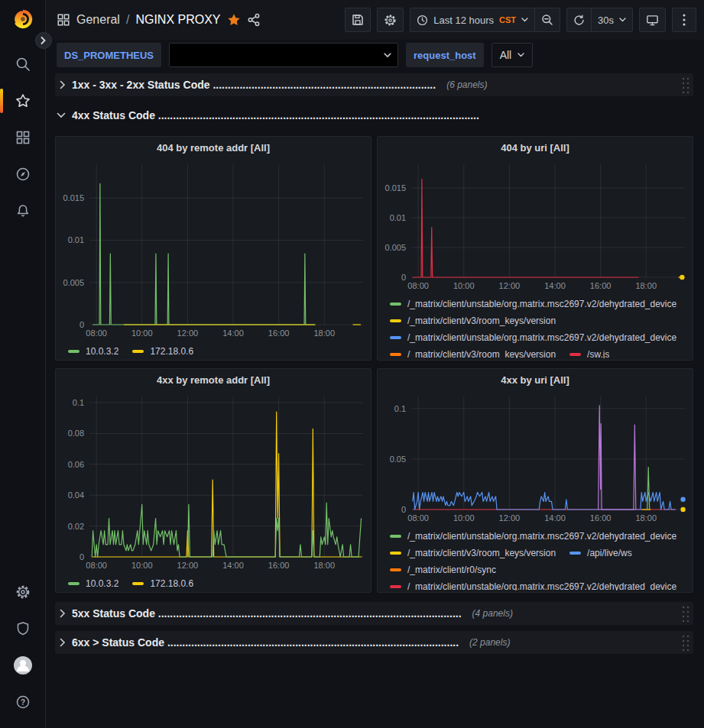  I want to click on panel-404-by-uri: 404 by uri [All] 08:0010:0012:0014:0016:…, so click(535, 248).